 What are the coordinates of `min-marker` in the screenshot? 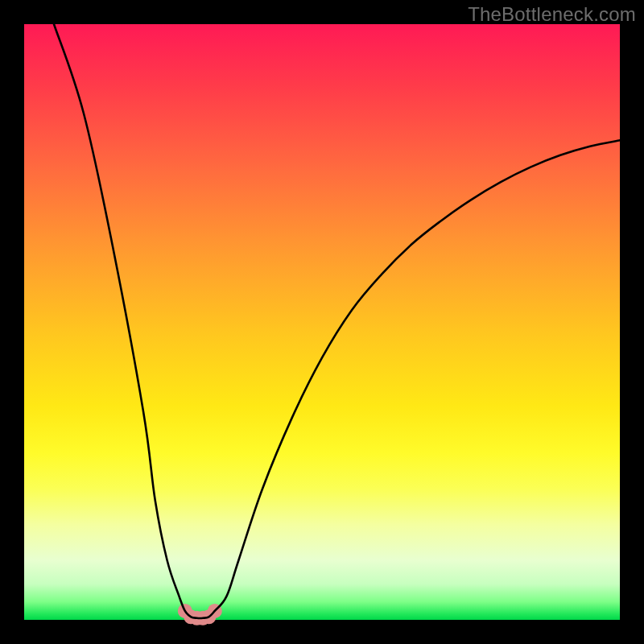 It's located at (200, 615).